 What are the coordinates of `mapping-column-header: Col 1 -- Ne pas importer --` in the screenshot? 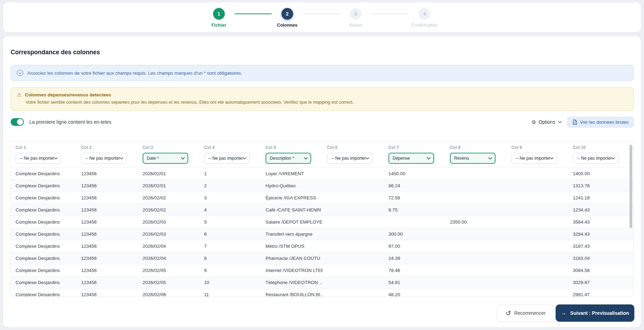 It's located at (44, 154).